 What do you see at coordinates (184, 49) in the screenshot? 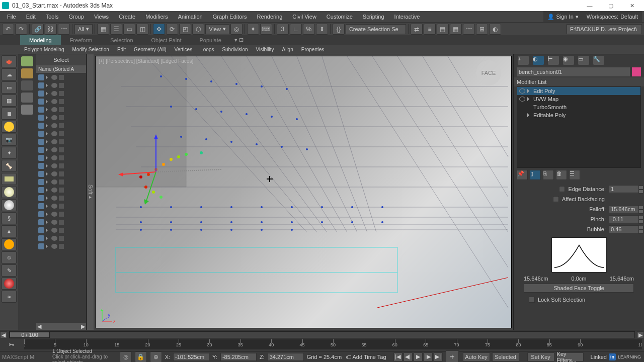
I see `sub-vertices: Vertices` at bounding box center [184, 49].